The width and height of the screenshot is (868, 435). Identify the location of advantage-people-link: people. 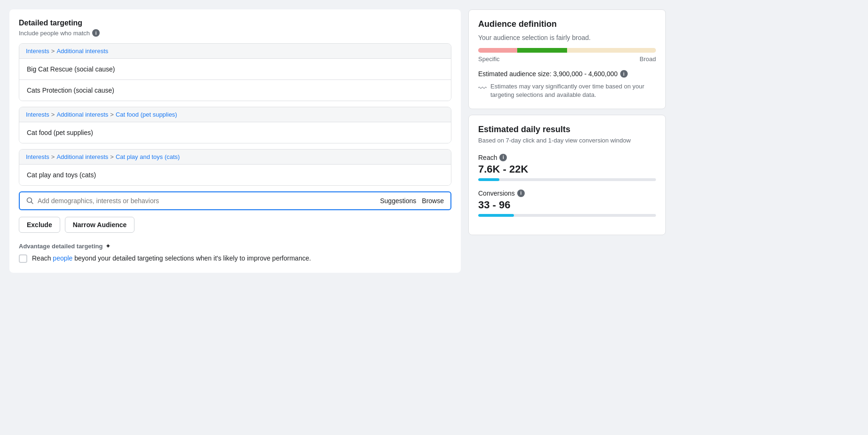
(63, 258).